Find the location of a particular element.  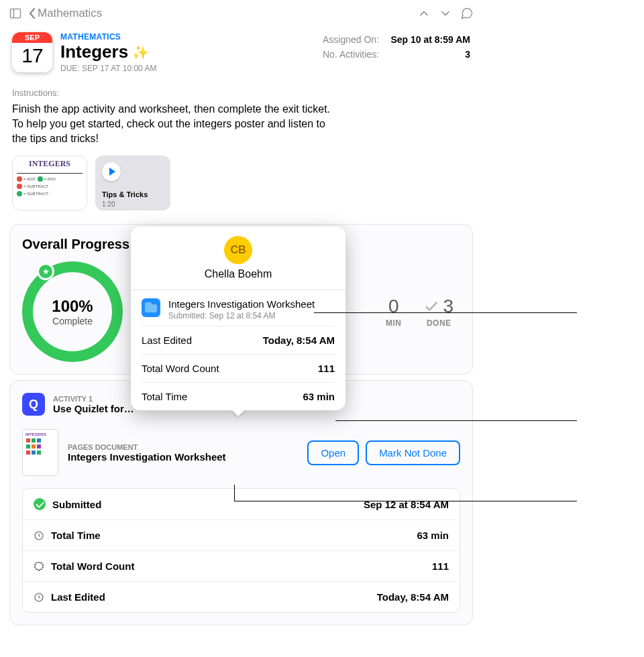

checkmark-icon is located at coordinates (431, 306).